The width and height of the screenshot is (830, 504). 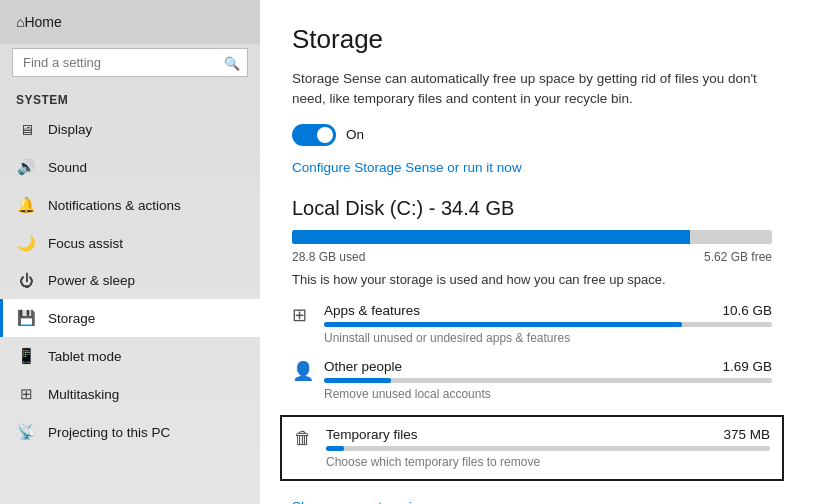 What do you see at coordinates (532, 237) in the screenshot?
I see `disk-bar` at bounding box center [532, 237].